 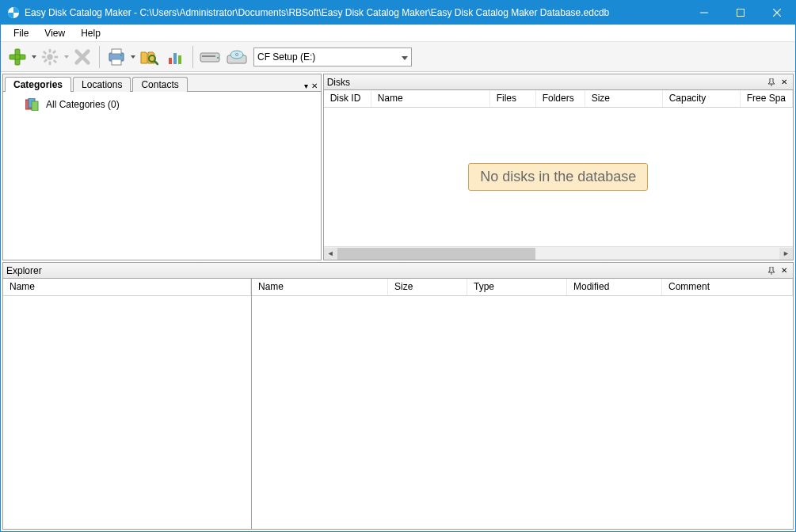 What do you see at coordinates (21, 33) in the screenshot?
I see `menu-file: File` at bounding box center [21, 33].